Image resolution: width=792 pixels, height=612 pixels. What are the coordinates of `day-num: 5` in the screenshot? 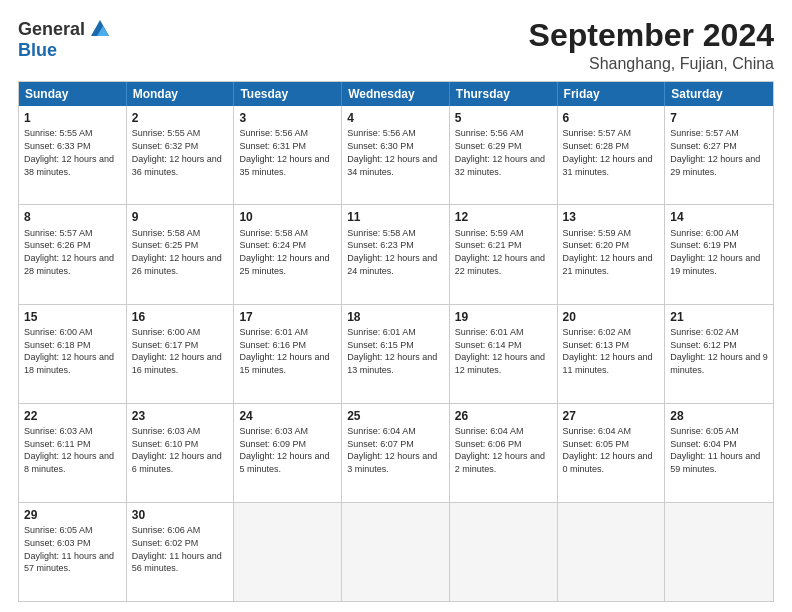 It's located at (504, 118).